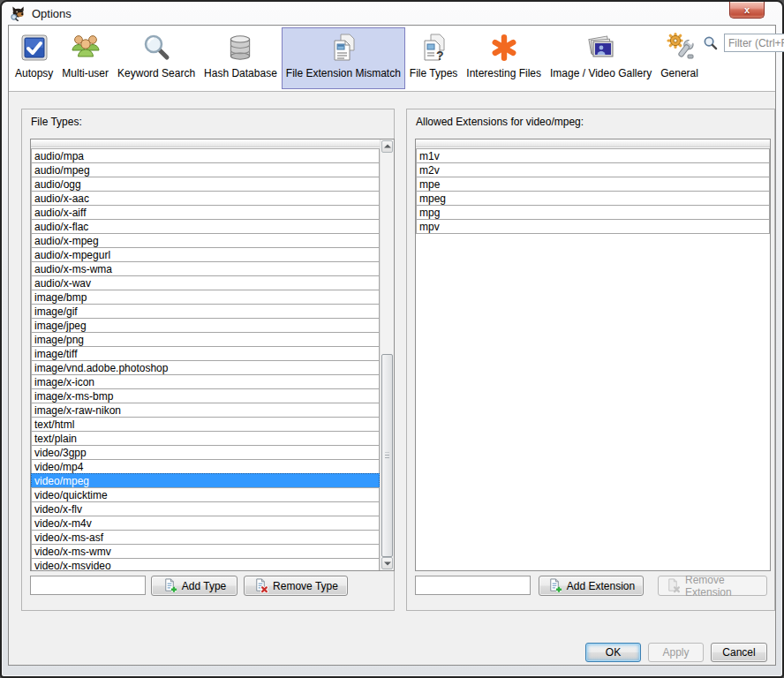 The width and height of the screenshot is (784, 678). Describe the element at coordinates (343, 58) in the screenshot. I see `tab-file-extension-mismatch: File Extension Mismatch` at that location.